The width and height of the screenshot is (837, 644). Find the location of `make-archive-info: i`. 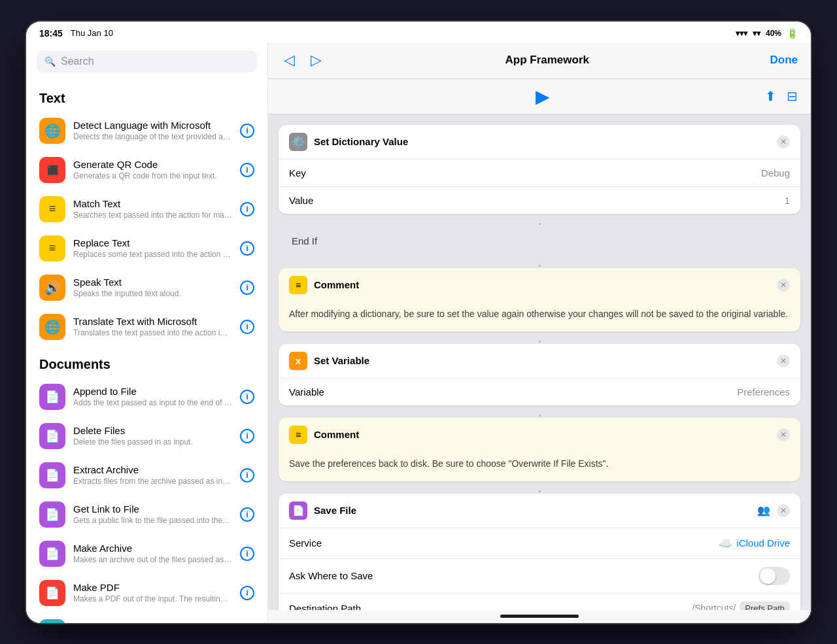

make-archive-info: i is located at coordinates (247, 554).